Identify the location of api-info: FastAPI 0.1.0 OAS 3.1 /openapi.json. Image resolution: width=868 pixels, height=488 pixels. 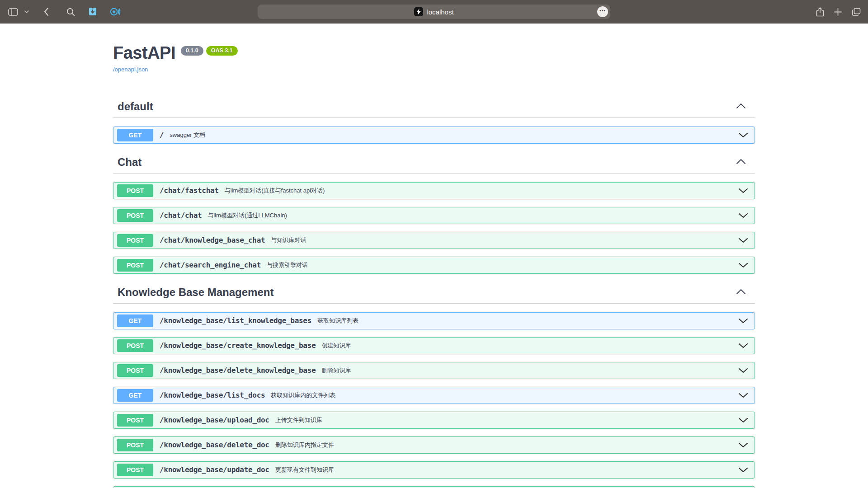
(434, 48).